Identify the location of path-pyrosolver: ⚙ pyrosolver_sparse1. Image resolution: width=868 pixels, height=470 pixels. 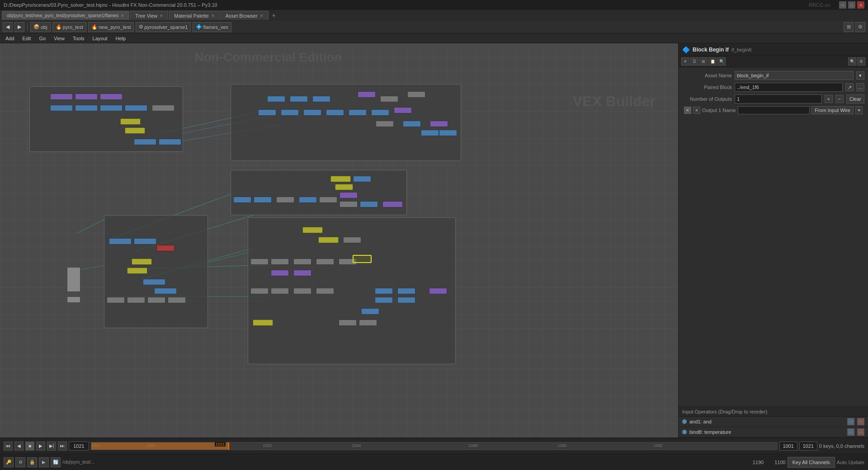
(163, 27).